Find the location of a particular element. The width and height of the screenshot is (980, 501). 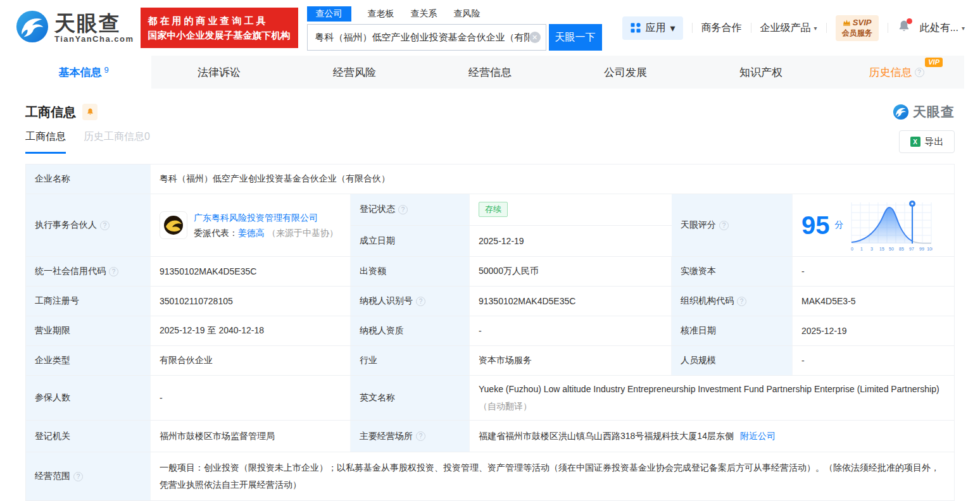

subtab-business-info: 工商信息 is located at coordinates (46, 142).